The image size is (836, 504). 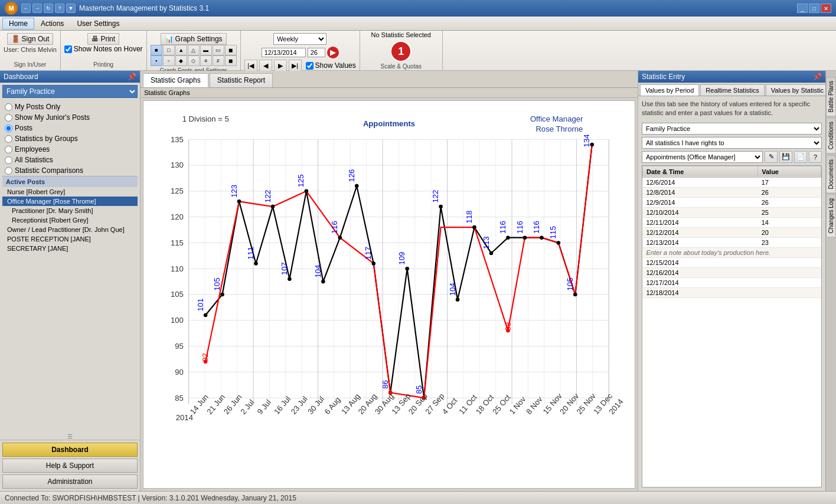 I want to click on nav-all-statistics: All Statistics, so click(x=70, y=160).